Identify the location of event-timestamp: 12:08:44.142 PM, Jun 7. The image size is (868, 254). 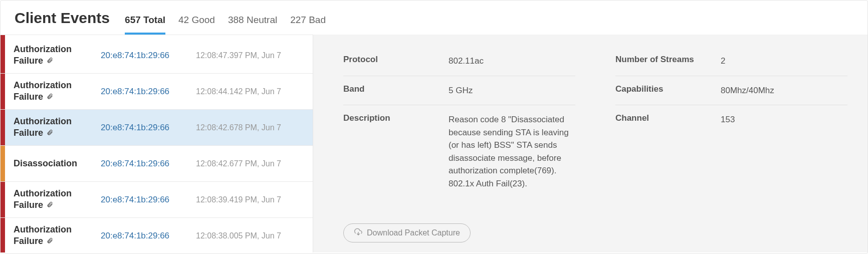
(239, 92).